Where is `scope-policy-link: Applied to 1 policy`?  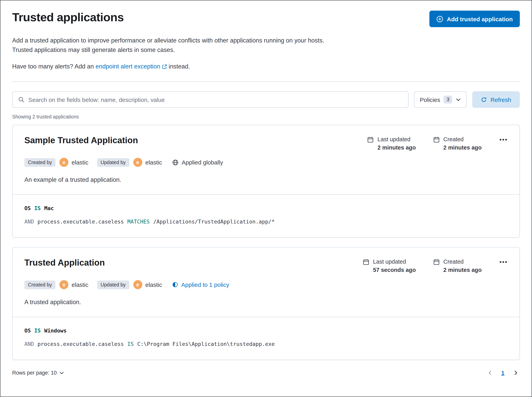 scope-policy-link: Applied to 1 policy is located at coordinates (201, 285).